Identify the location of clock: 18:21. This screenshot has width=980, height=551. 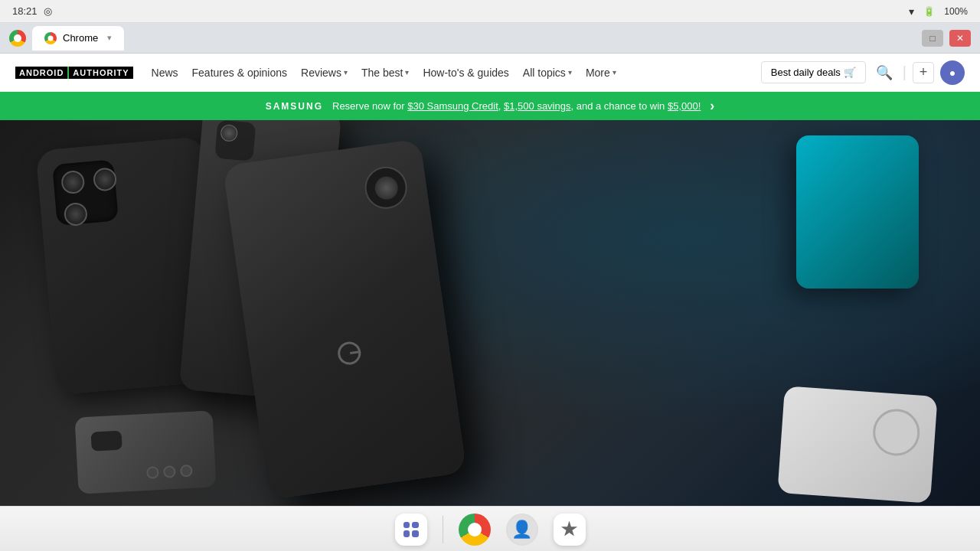
(24, 11).